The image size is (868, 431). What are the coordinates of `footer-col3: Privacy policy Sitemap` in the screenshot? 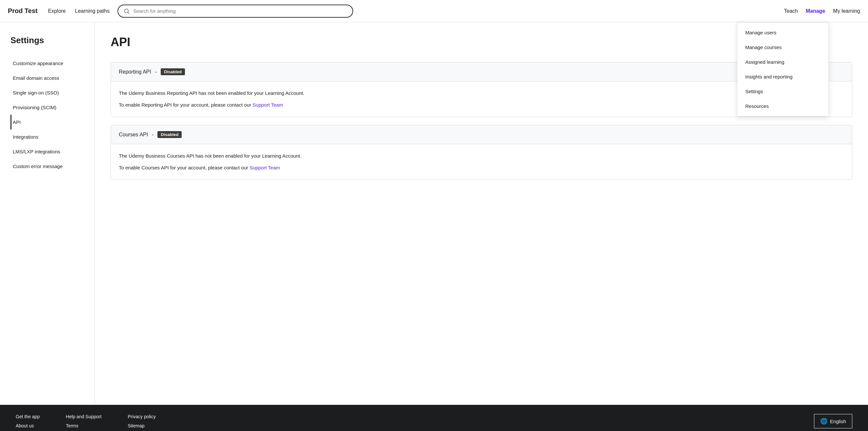 It's located at (142, 421).